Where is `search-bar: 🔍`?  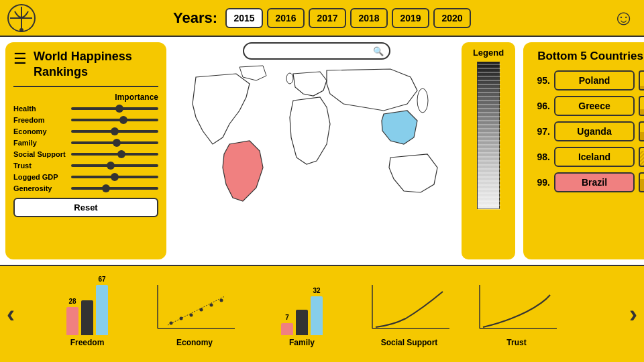
search-bar: 🔍 is located at coordinates (317, 51).